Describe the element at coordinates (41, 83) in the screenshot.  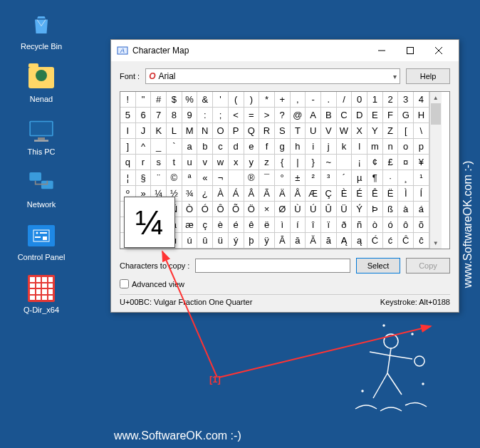
I see `desktop-icon-user-folder: Nenad` at that location.